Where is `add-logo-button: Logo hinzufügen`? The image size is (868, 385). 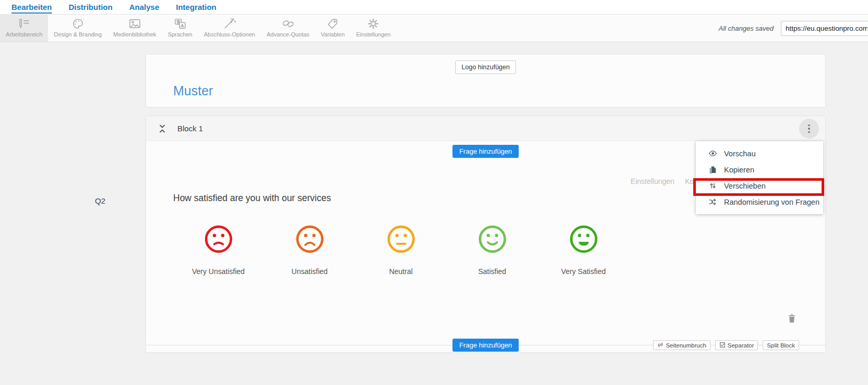 add-logo-button: Logo hinzufügen is located at coordinates (486, 67).